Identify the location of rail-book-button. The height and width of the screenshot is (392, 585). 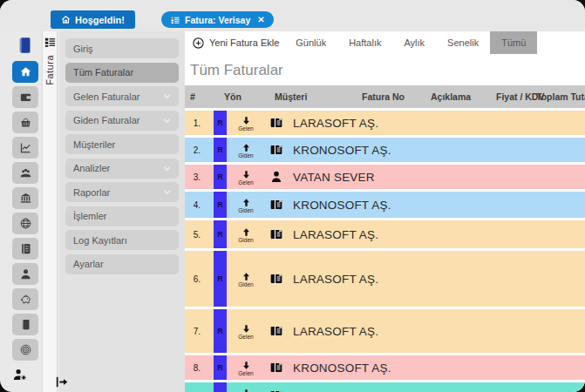
(25, 324).